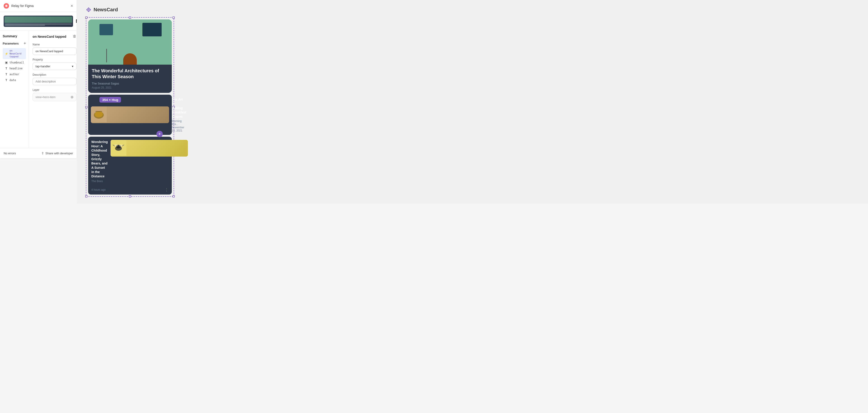  I want to click on handle-bottom-mid, so click(130, 196).